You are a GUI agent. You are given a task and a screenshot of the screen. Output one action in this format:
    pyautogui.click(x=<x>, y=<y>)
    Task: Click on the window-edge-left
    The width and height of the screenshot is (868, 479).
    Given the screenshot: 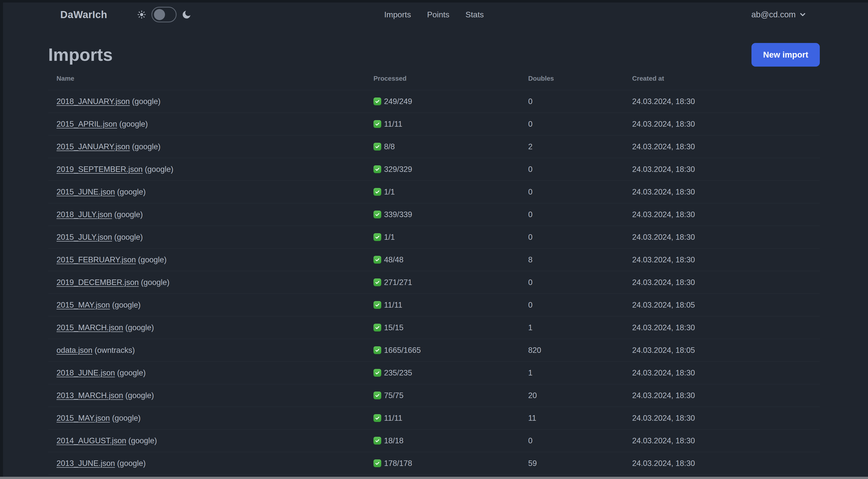 What is the action you would take?
    pyautogui.click(x=1, y=239)
    